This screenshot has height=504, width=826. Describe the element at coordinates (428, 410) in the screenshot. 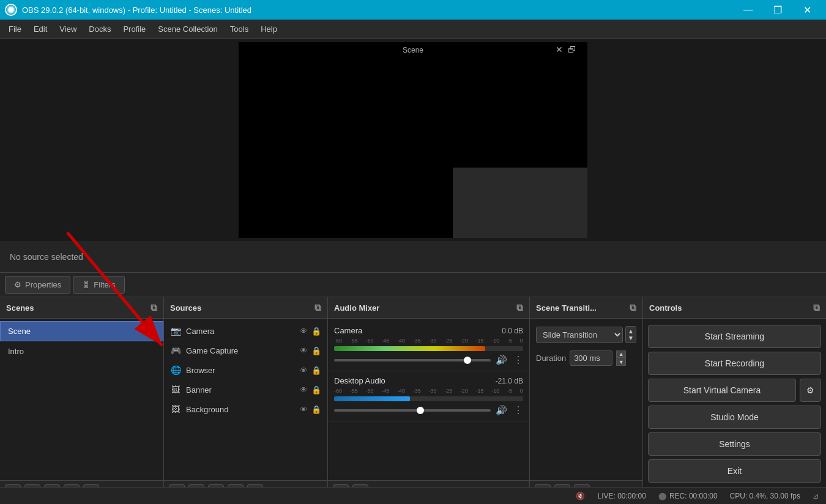

I see `desktop-channel-controls: 🔊 ⋮` at that location.